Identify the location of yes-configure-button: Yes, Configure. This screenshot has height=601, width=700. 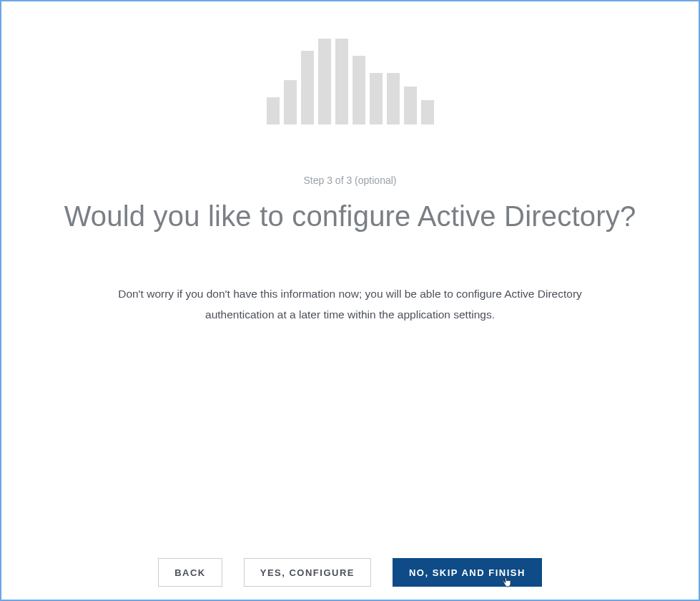
(307, 572).